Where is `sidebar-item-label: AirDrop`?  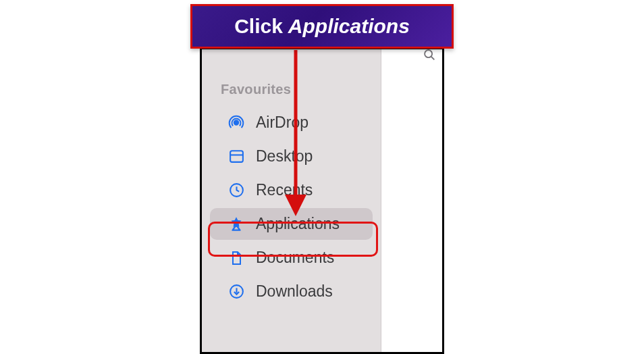
sidebar-item-label: AirDrop is located at coordinates (282, 123).